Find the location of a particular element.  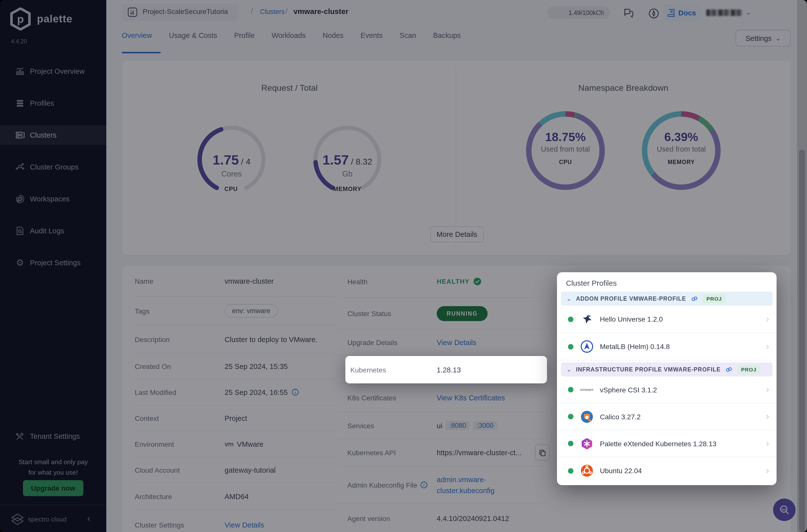

kubernetes-version-spotlight: Kubernetes 1.28.13 is located at coordinates (446, 370).